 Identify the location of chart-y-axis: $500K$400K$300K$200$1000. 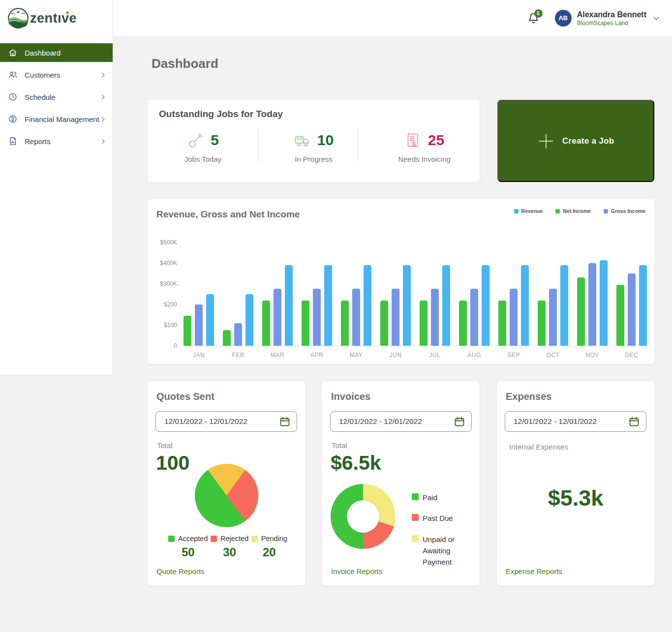
(167, 294).